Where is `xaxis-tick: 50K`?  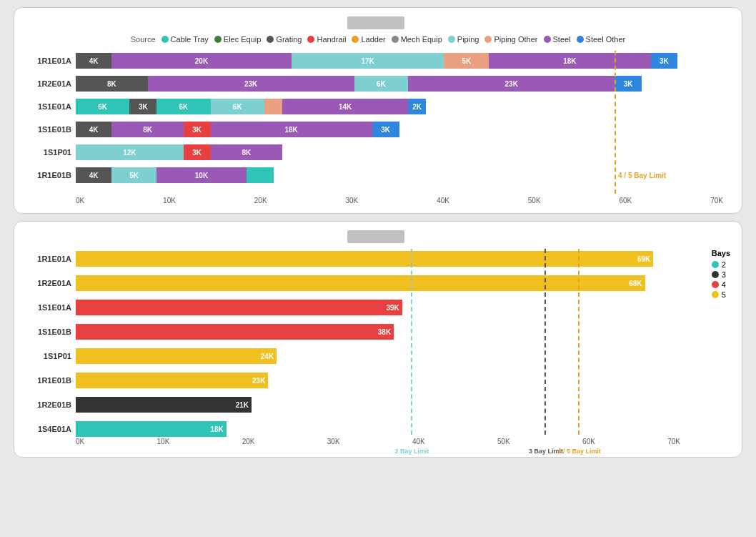 xaxis-tick: 50K is located at coordinates (534, 200).